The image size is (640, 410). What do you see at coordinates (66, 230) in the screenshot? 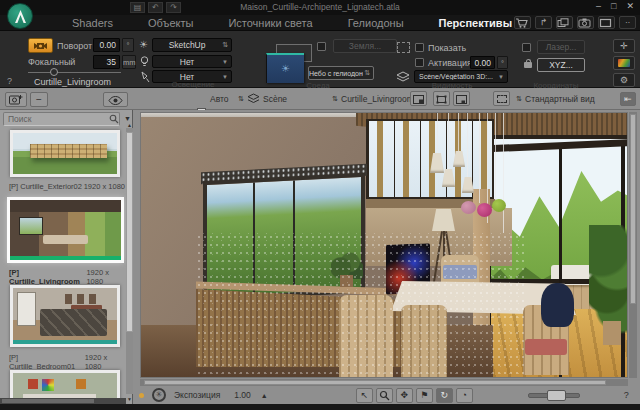
I see `thumbnail-livingroom-selected` at bounding box center [66, 230].